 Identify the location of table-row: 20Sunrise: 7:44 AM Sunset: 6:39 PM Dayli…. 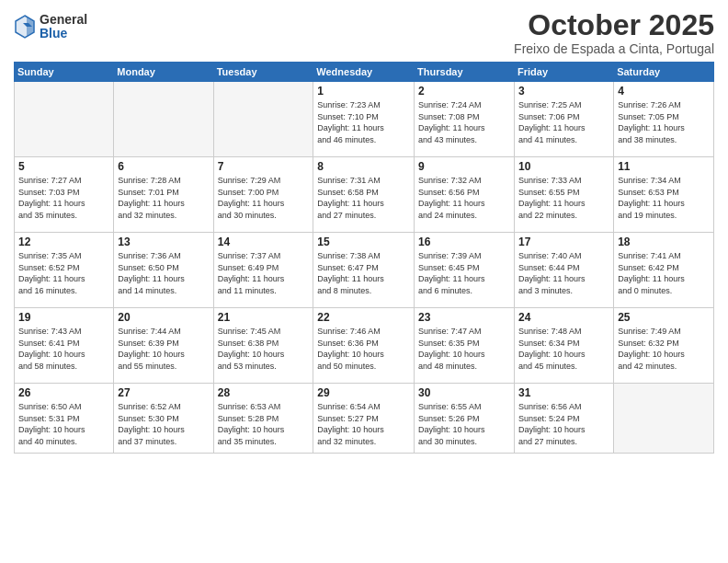
(164, 346).